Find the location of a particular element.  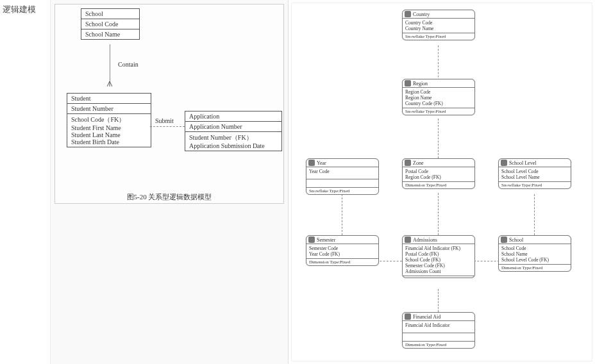

attr: Application Submission Date is located at coordinates (233, 146).